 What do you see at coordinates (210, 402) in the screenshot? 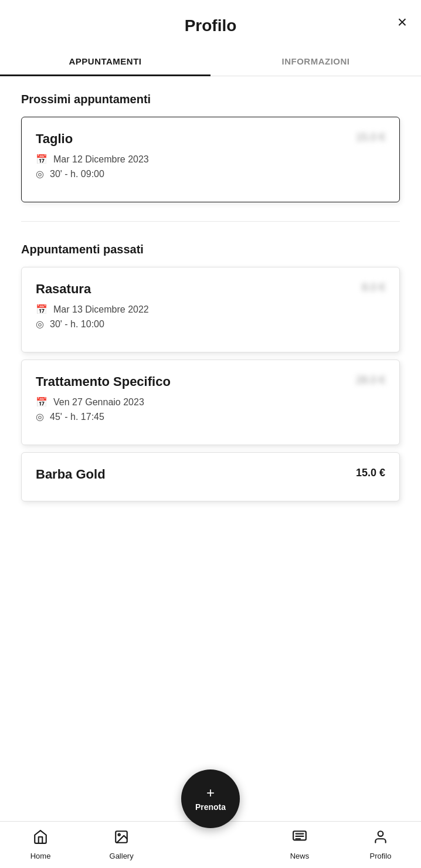
I see `past-appointment-card-2: Trattamento Specifico 28.0 € 📅 Ven 27 Ge…` at bounding box center [210, 402].